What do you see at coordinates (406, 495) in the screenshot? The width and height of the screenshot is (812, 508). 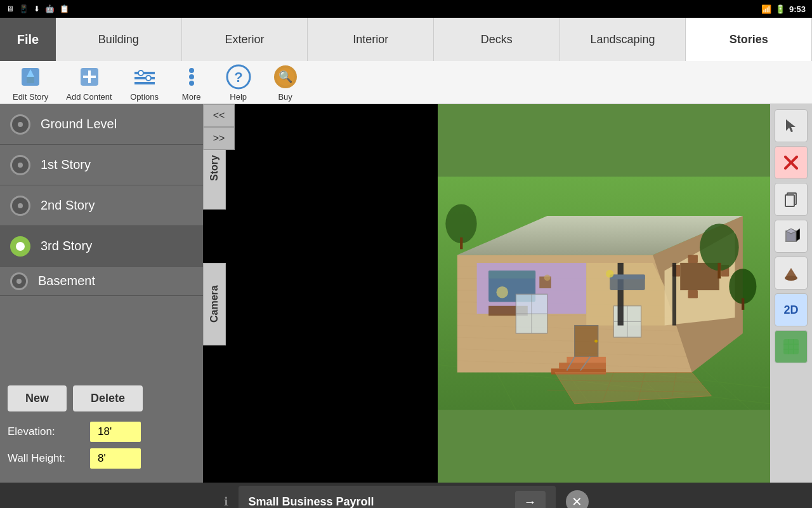 I see `ad-bar: ℹ Small Business Payroll → ✕` at bounding box center [406, 495].